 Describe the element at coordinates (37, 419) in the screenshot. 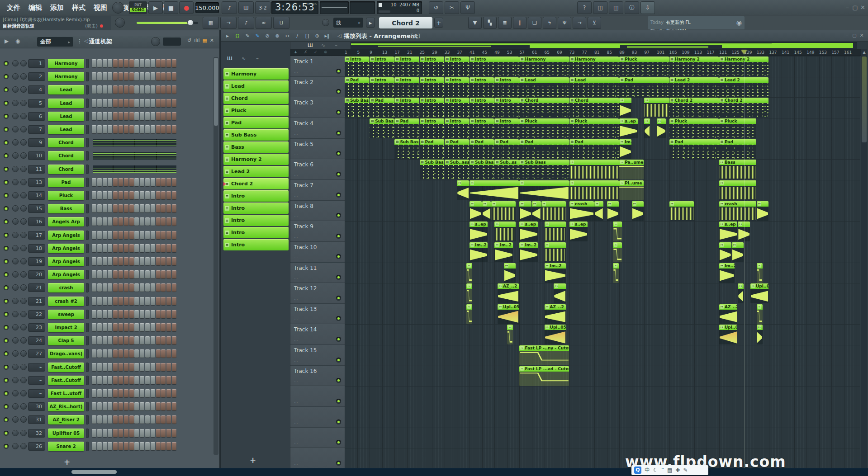

I see `channel-number: 31` at that location.